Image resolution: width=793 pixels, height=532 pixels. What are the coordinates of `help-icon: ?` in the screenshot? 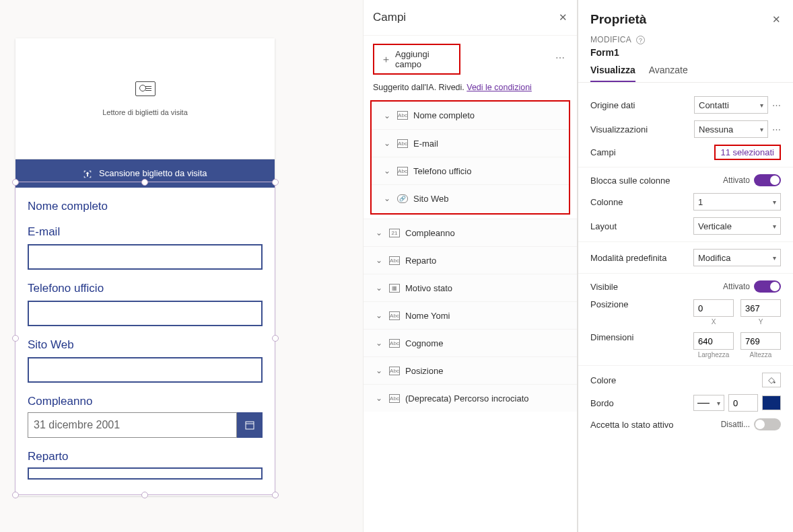 It's located at (641, 40).